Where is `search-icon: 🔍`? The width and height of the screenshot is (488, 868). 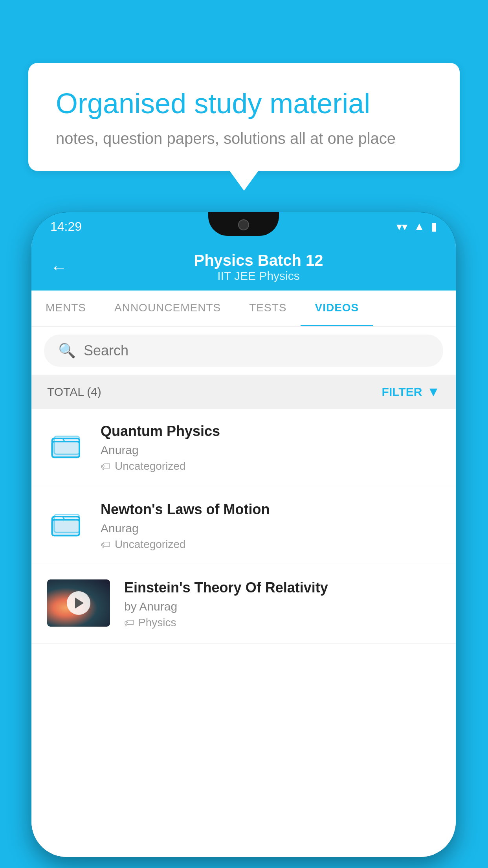 search-icon: 🔍 is located at coordinates (67, 351).